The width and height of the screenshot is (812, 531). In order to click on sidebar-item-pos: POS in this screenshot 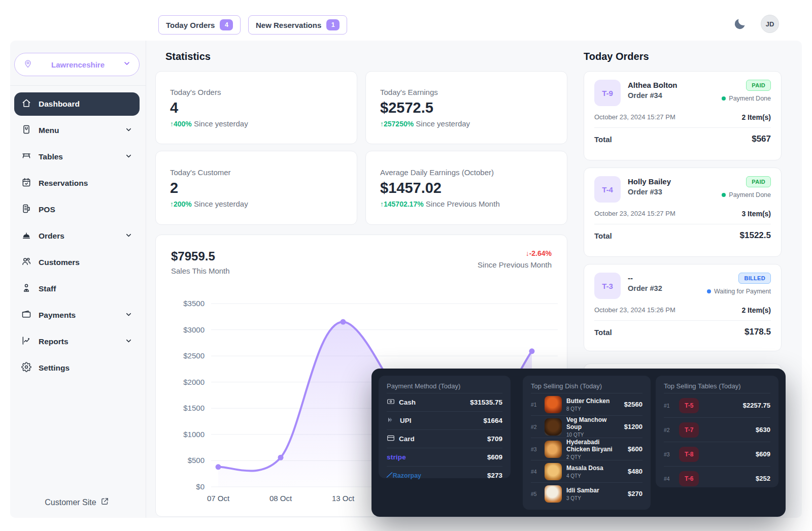, I will do `click(77, 210)`.